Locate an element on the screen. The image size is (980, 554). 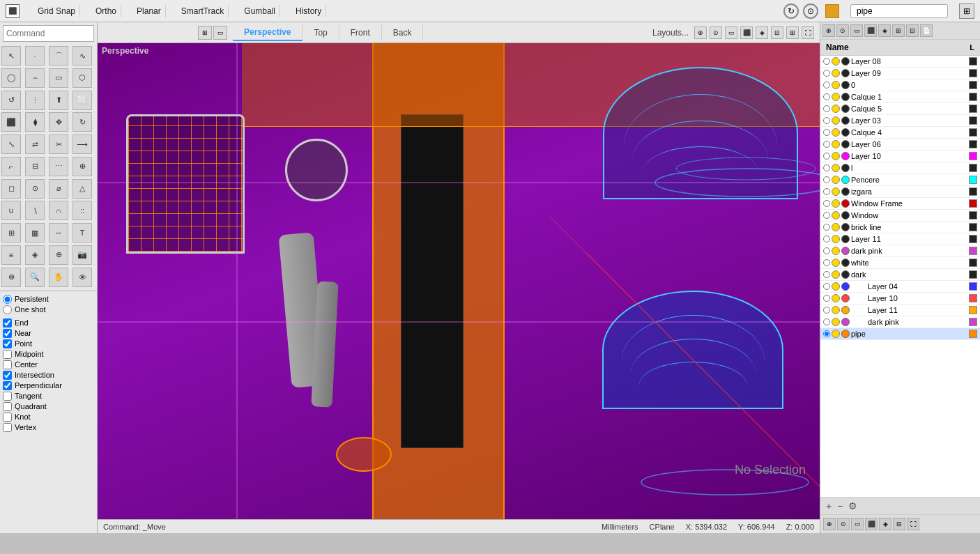
render-tool: ◈ is located at coordinates (35, 255).